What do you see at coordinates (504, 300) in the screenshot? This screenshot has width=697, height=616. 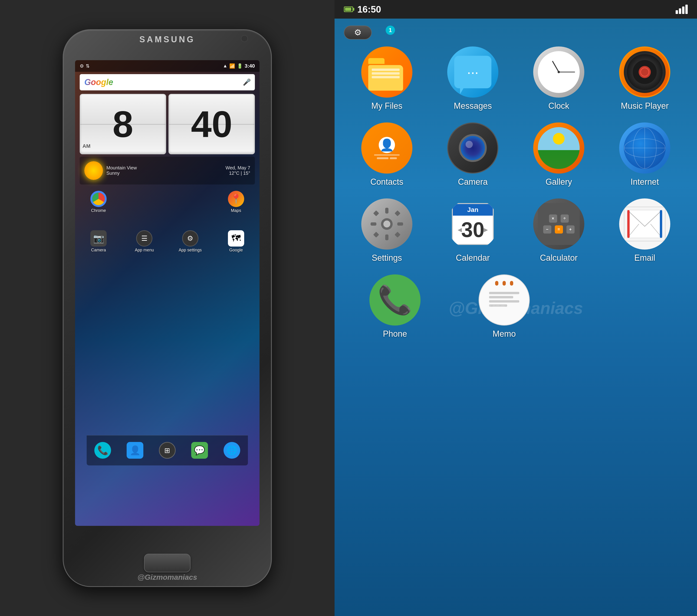 I see `memo-icon-large` at bounding box center [504, 300].